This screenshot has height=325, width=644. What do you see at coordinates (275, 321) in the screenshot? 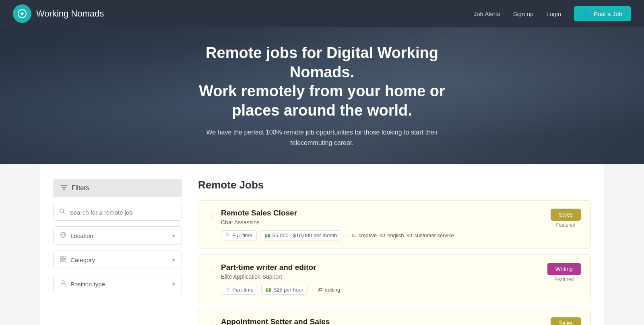
I see `job-title-3: Appointment Setter and Sales` at bounding box center [275, 321].